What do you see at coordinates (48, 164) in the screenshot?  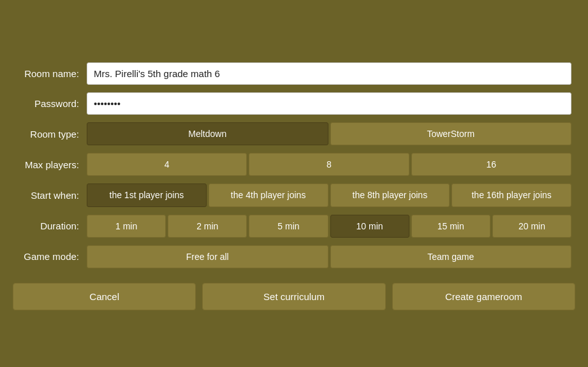 I see `max-players-label: Max players:` at bounding box center [48, 164].